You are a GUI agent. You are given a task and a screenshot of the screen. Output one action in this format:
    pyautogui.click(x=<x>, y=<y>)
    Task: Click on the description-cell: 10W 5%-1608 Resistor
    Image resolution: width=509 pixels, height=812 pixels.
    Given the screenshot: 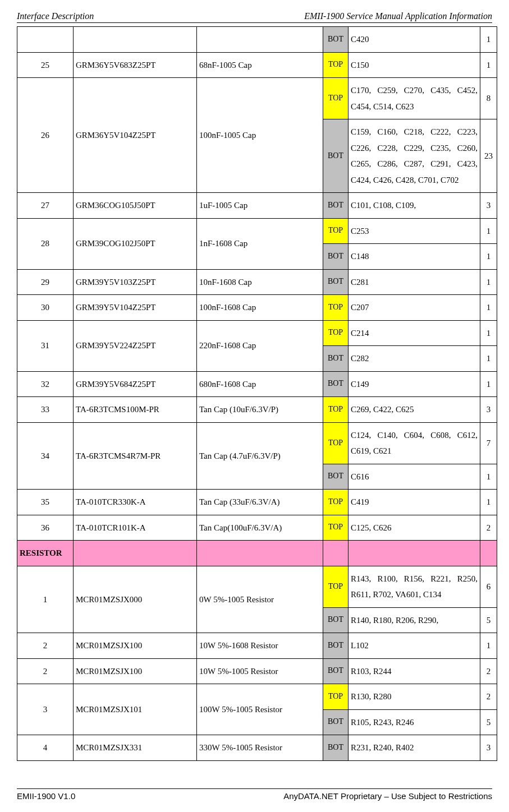 What is the action you would take?
    pyautogui.click(x=260, y=646)
    